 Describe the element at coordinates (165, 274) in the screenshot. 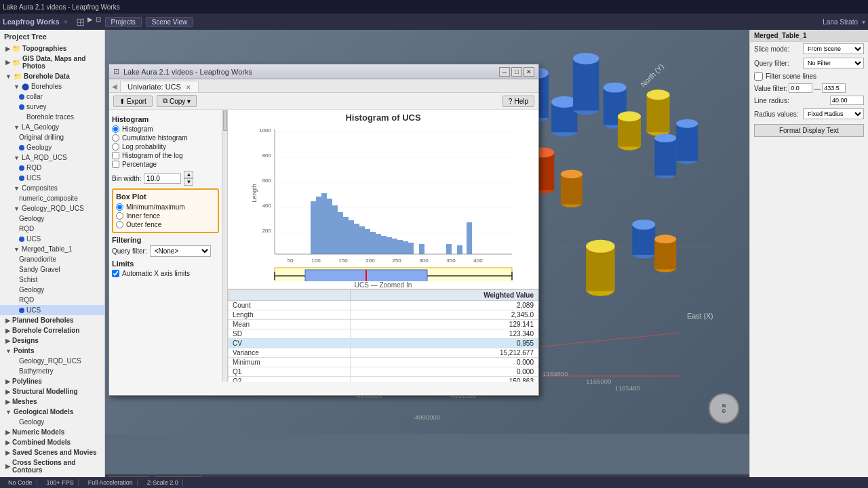

I see `auto-x-axis-option: Automatic X axis limits` at that location.